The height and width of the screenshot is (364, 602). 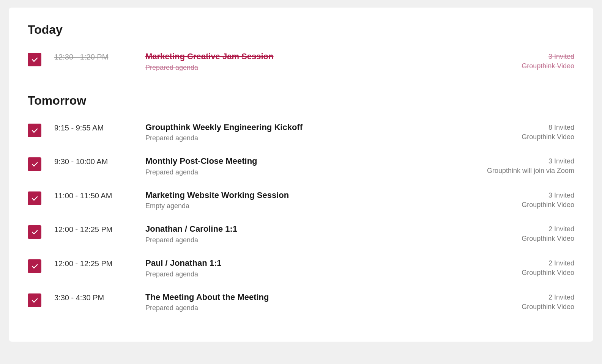 What do you see at coordinates (94, 195) in the screenshot?
I see `meeting-time: 11:00 - 11:50 AM` at bounding box center [94, 195].